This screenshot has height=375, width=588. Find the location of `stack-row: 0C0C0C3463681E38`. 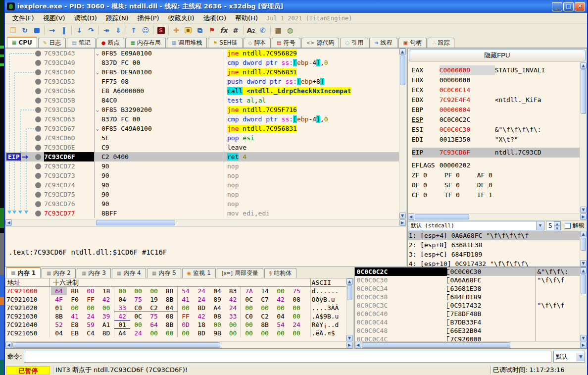

stack-row: 0C0C0C3463681E38 is located at coordinates (467, 288).